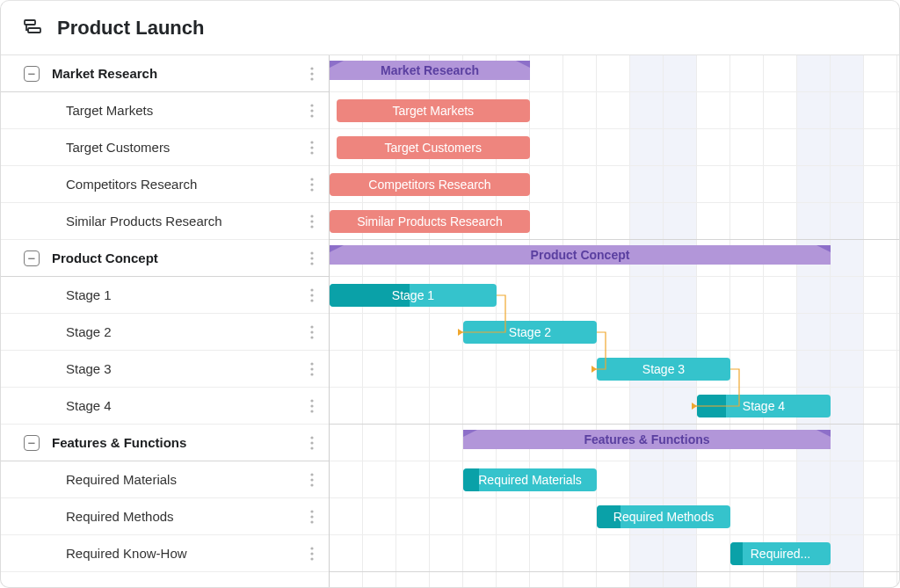 The height and width of the screenshot is (588, 900). Describe the element at coordinates (185, 480) in the screenshot. I see `task-label: Required Materials` at that location.